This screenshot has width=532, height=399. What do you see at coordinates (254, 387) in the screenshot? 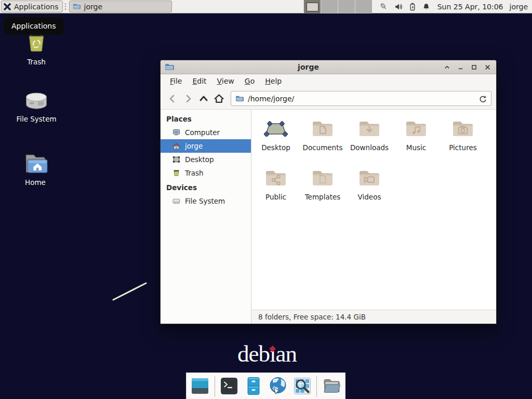
I see `dock-file-manager-icon` at bounding box center [254, 387].